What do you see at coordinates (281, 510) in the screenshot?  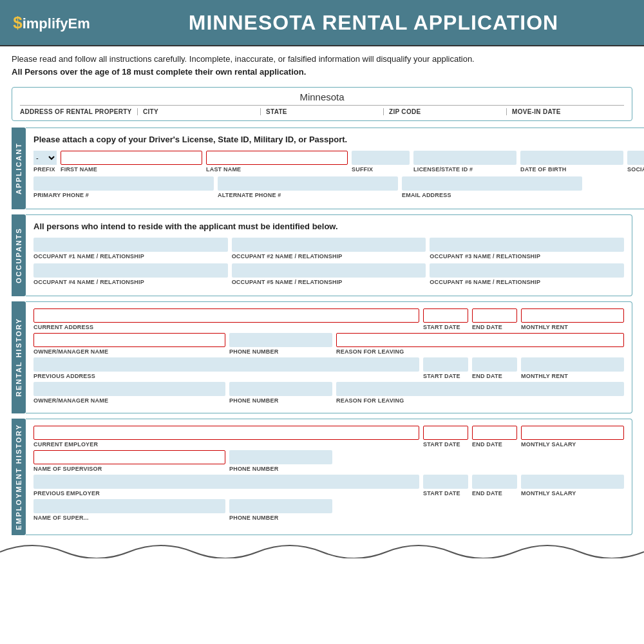 I see `prev-emp-phone-group: PHONE NUMBER` at bounding box center [281, 510].